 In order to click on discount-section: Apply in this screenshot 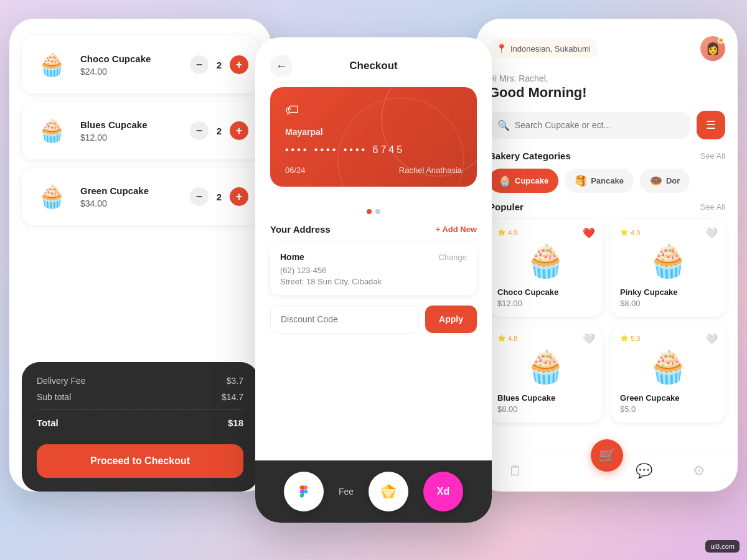, I will do `click(374, 319)`.